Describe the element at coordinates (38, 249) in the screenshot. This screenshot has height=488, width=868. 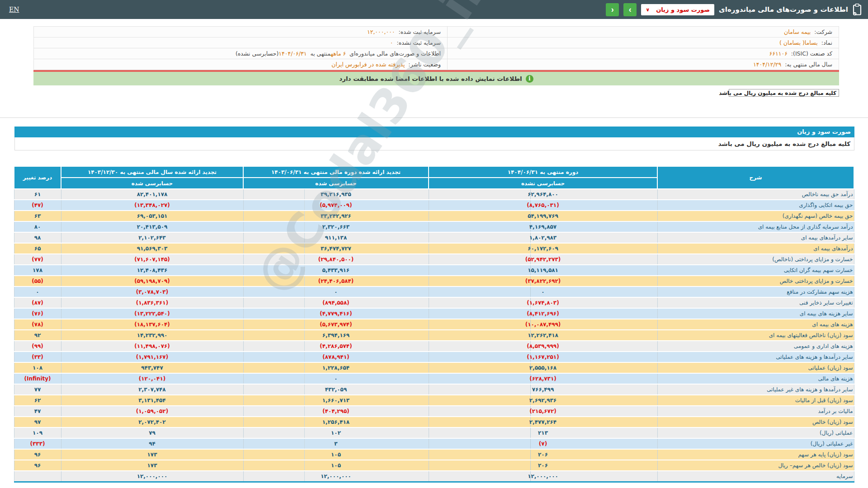
I see `value-change-percent: ۶۵` at that location.